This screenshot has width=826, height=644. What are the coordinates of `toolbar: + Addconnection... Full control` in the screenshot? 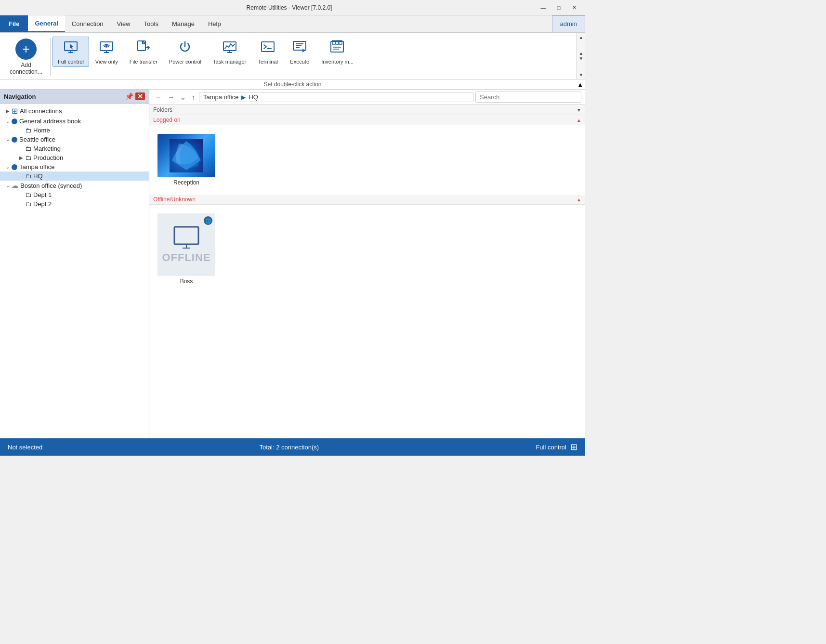 It's located at (293, 56).